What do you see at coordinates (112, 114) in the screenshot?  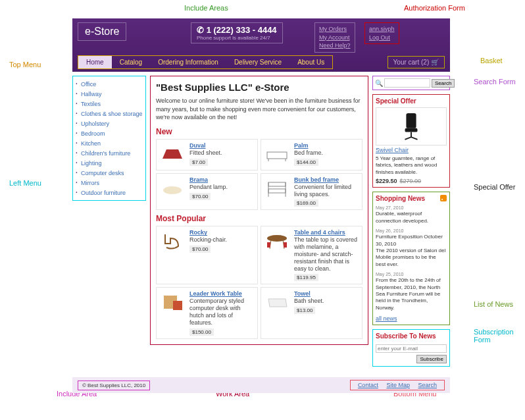 I see `cat-clothes: Clothes & shoe storage` at bounding box center [112, 114].